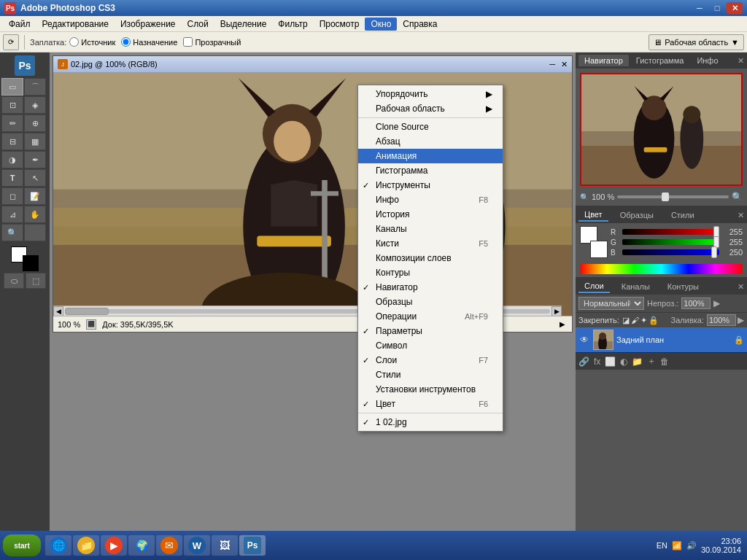 Image resolution: width=747 pixels, height=560 pixels. Describe the element at coordinates (430, 389) in the screenshot. I see `menu-item-tool-presets: Установки инструментов` at that location.